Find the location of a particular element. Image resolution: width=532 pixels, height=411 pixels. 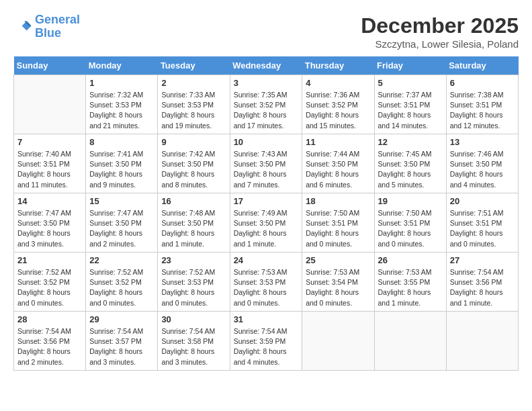

day-header-thursday: Thursday is located at coordinates (339, 66).